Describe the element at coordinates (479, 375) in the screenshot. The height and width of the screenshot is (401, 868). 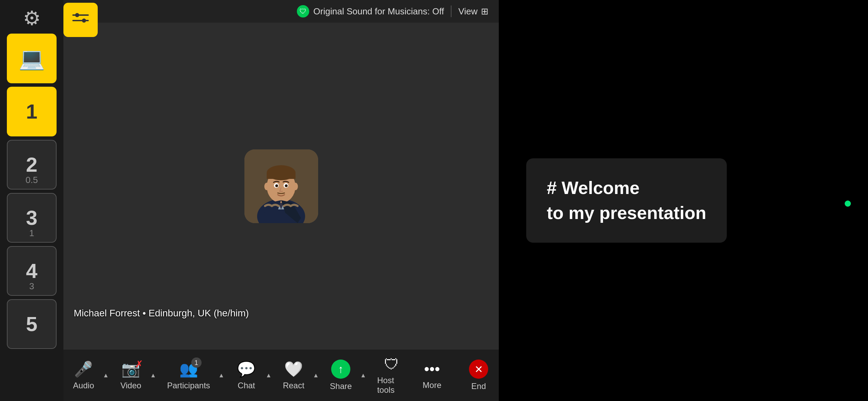
I see `end-button: ✕ End` at that location.